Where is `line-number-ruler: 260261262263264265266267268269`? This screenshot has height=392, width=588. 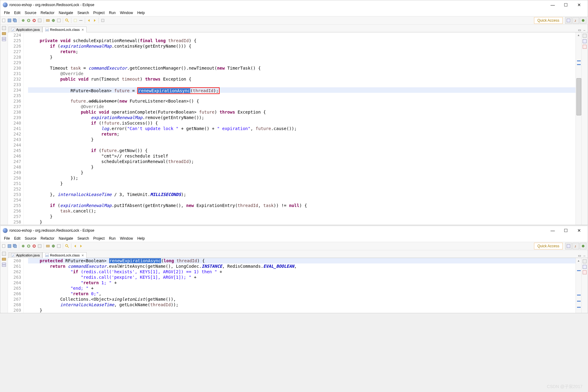
line-number-ruler: 260261262263264265266267268269 is located at coordinates (16, 285).